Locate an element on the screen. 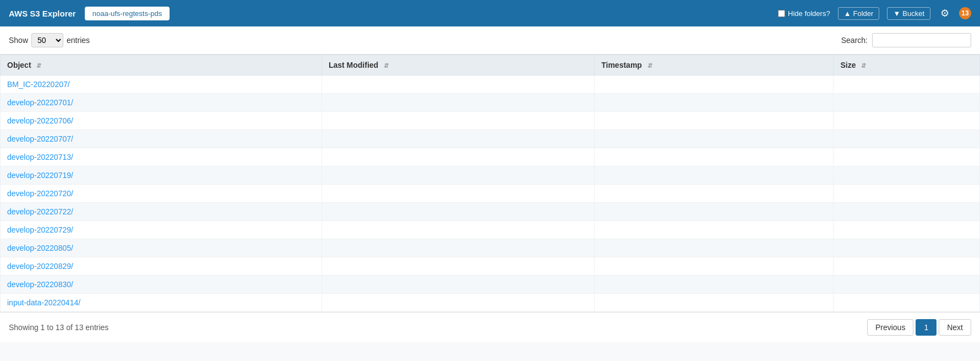  object-link: develop-20220713/ is located at coordinates (40, 157).